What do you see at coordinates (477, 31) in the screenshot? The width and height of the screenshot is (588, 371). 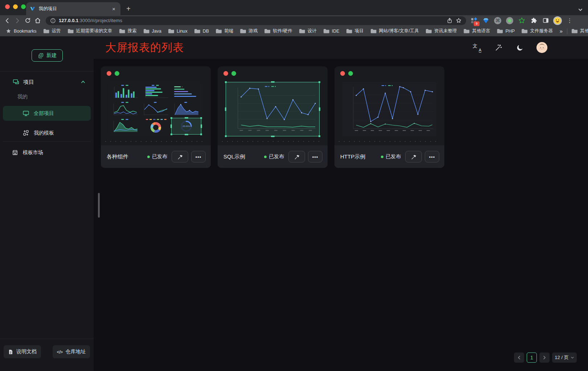 I see `bookmark-folder: 其他语言` at bounding box center [477, 31].